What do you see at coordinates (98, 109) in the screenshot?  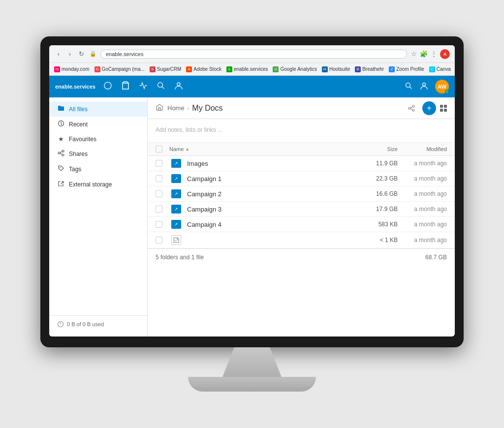 I see `sidebar-item-all-files: All files` at bounding box center [98, 109].